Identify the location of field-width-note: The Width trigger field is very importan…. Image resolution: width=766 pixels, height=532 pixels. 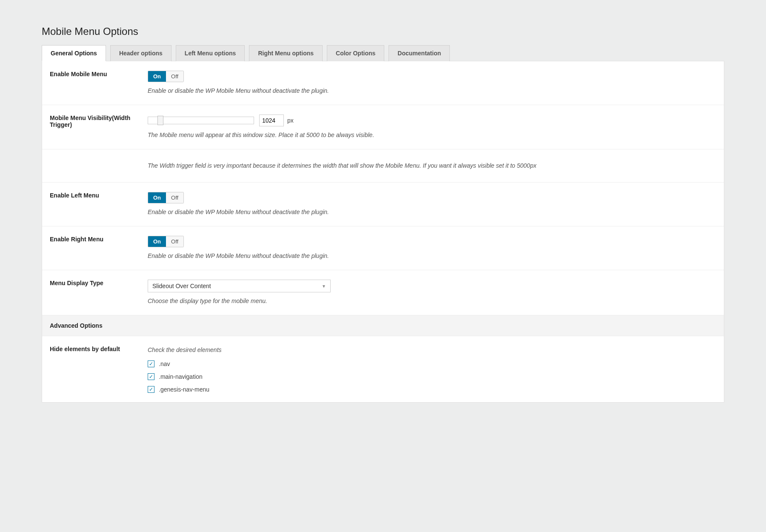
(432, 166).